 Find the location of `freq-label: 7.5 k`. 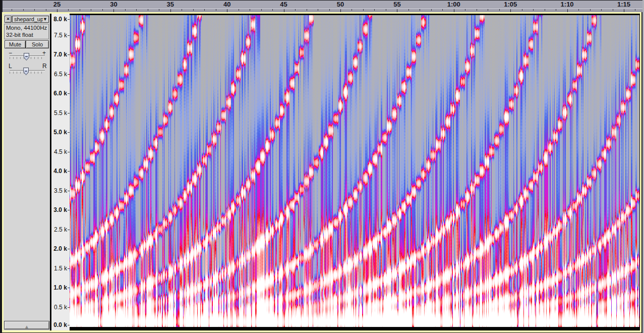

freq-label: 7.5 k is located at coordinates (61, 35).